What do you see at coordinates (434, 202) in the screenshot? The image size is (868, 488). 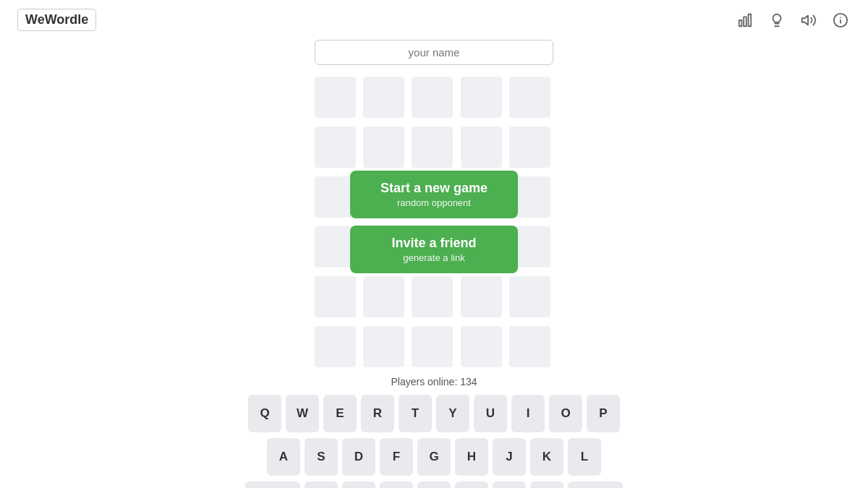 I see `start-game-subtitle: random opponent` at bounding box center [434, 202].